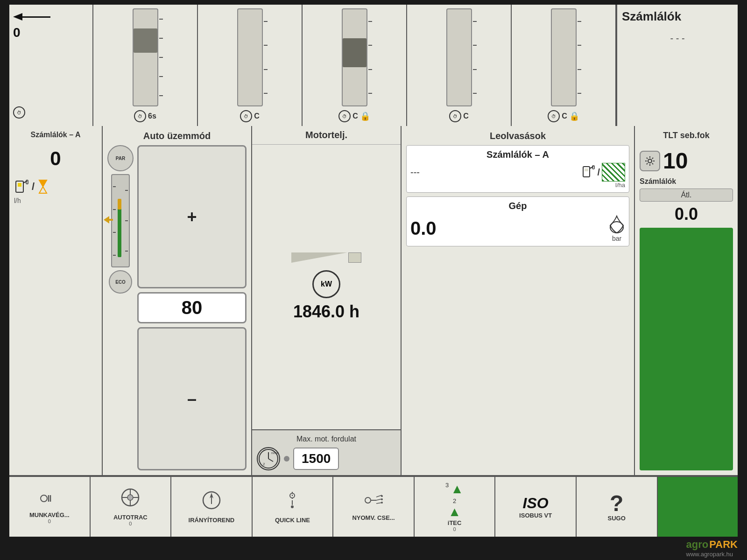 The image size is (747, 560). Describe the element at coordinates (33, 187) in the screenshot. I see `slash-label: /` at that location.